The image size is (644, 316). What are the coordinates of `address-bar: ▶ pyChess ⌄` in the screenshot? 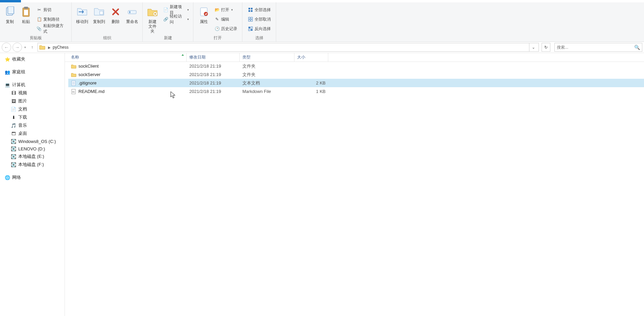 It's located at (288, 47).